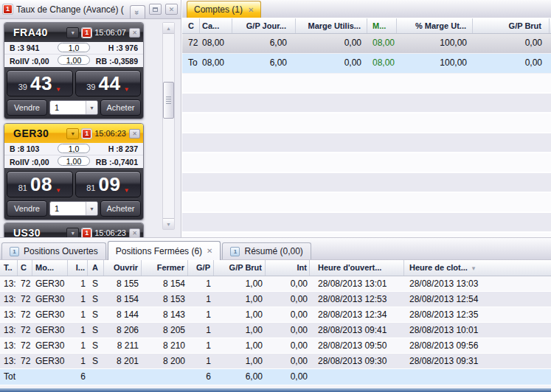 This screenshot has height=392, width=551. What do you see at coordinates (122, 268) in the screenshot?
I see `column-header: Ouvrir` at bounding box center [122, 268].